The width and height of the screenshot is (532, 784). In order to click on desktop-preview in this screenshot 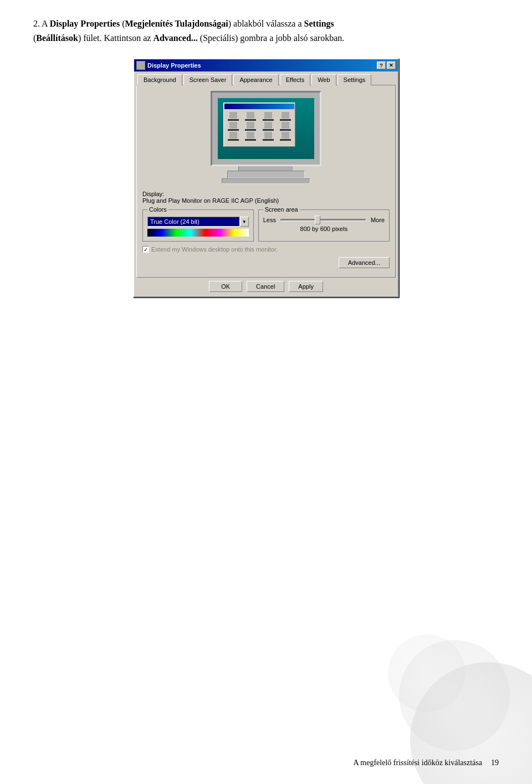, I will do `click(266, 129)`.